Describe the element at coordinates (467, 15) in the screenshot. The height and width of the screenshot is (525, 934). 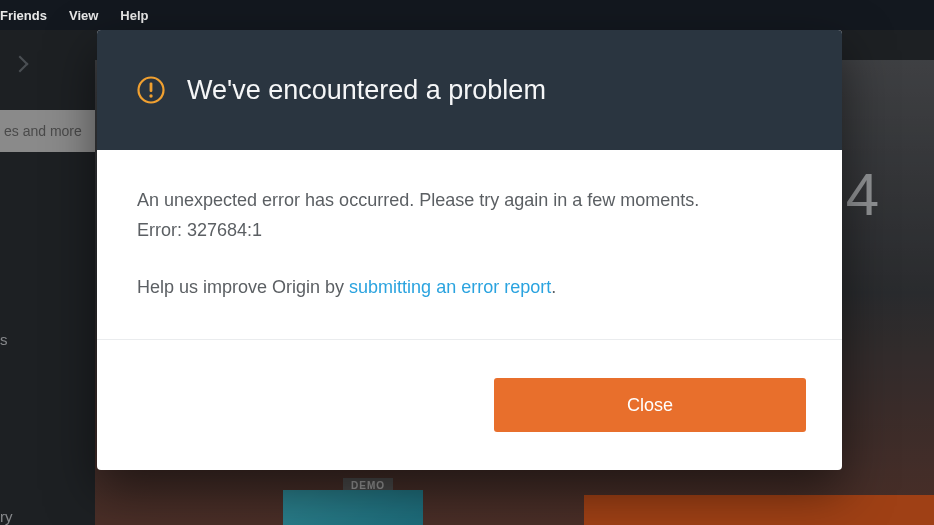
I see `menubar: Friends View Help` at that location.